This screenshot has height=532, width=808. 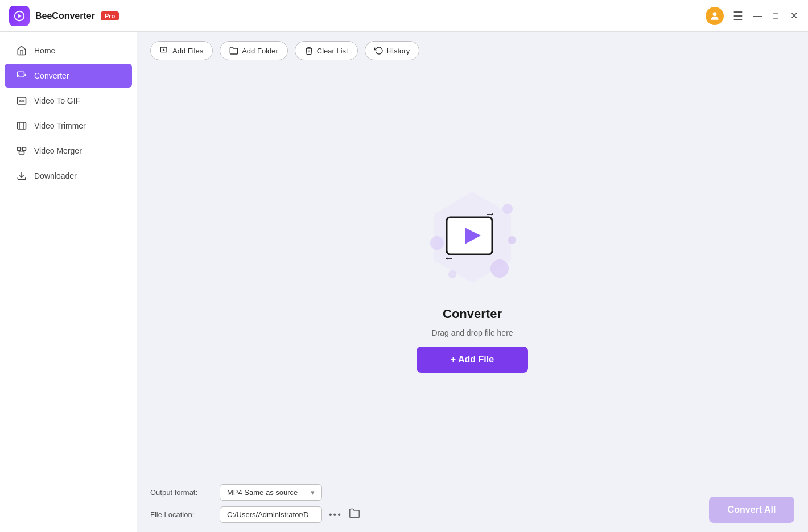 What do you see at coordinates (268, 514) in the screenshot?
I see `file-location-value: C:/Users/Administrator/D` at bounding box center [268, 514].